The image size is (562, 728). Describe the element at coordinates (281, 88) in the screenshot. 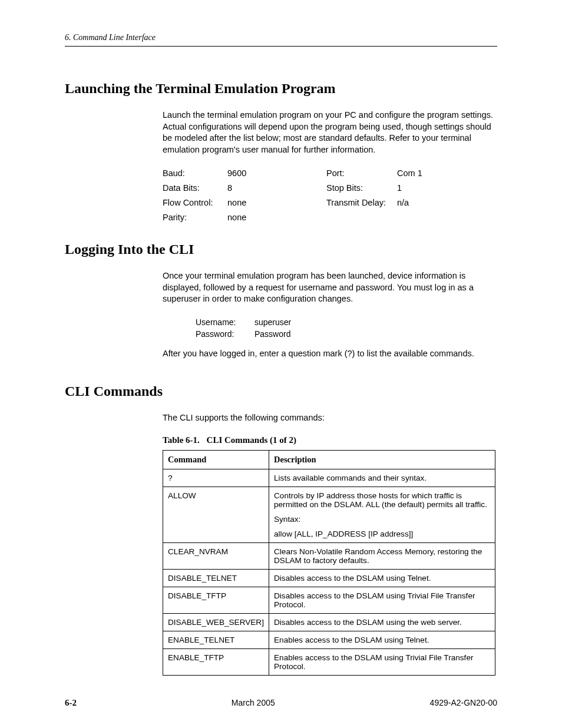

I see `section-heading-launching: Launching the Terminal Emulation Program` at that location.